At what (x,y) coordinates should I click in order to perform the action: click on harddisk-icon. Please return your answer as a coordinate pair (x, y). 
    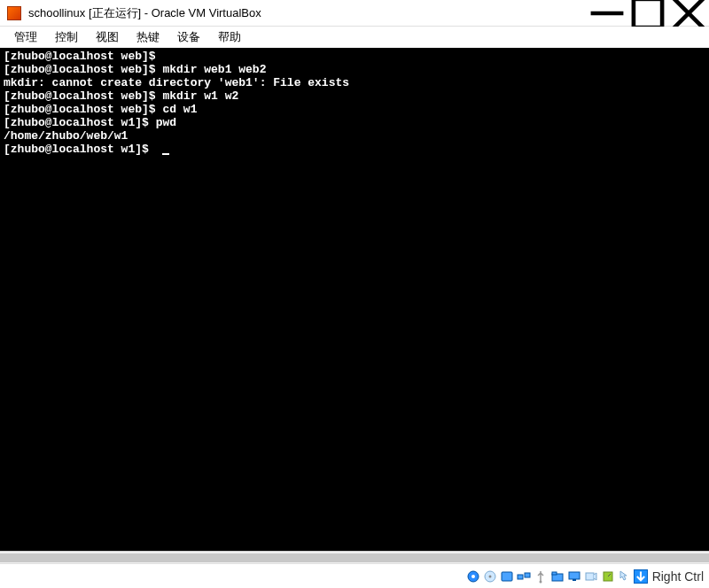
    Looking at the image, I should click on (473, 576).